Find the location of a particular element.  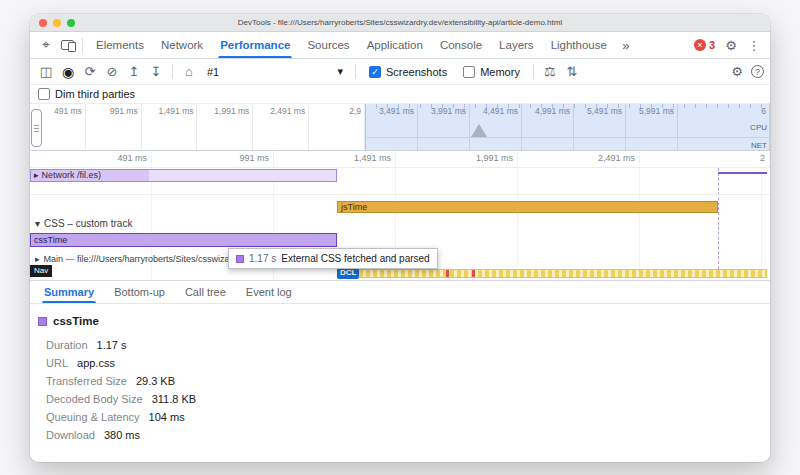

timeline-overview: 491 ms 991 ms 1,491 ms 1,991 ms 2,491 ms… is located at coordinates (400, 127).